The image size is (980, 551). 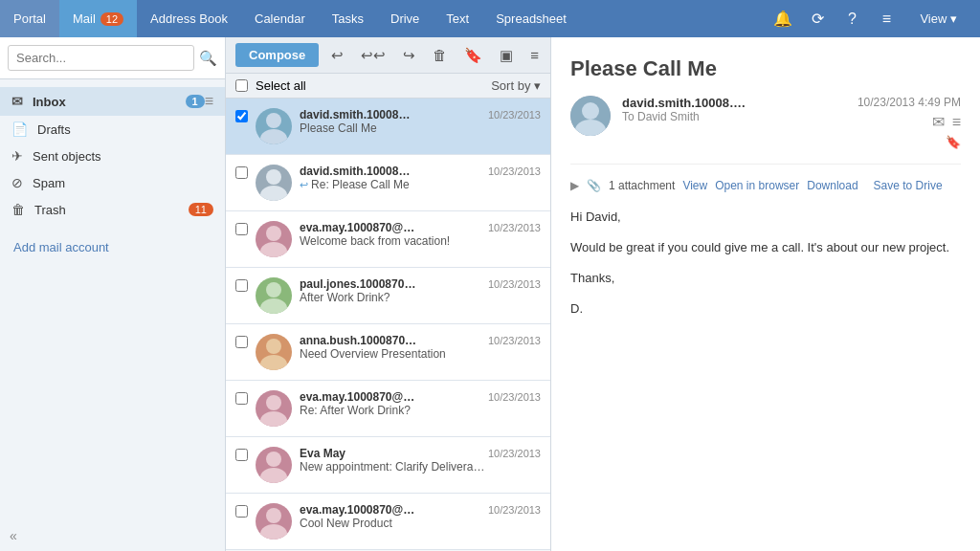 I want to click on body-line-4: D., so click(x=766, y=309).